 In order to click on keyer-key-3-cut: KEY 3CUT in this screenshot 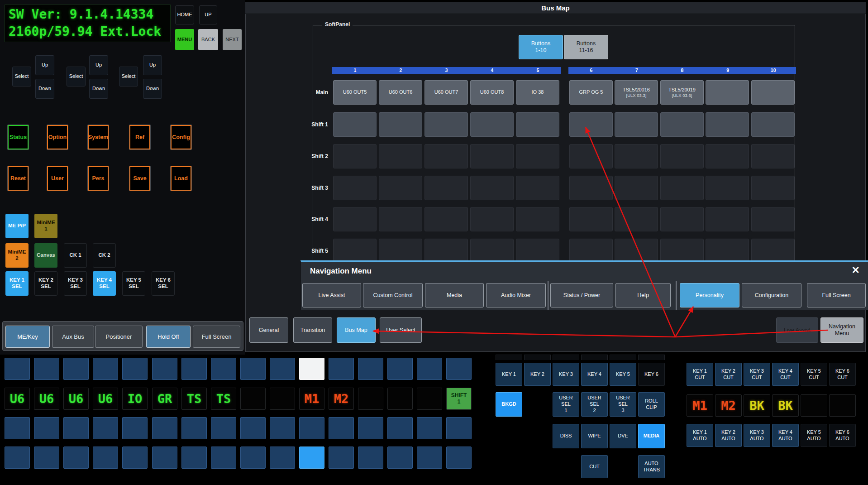, I will do `click(757, 374)`.